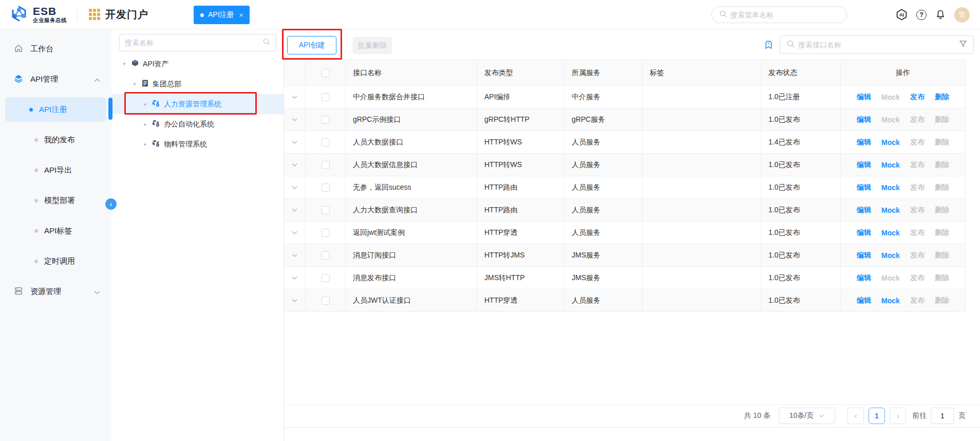 The image size is (980, 441). I want to click on tab-api-register: API注册 ×, so click(222, 15).